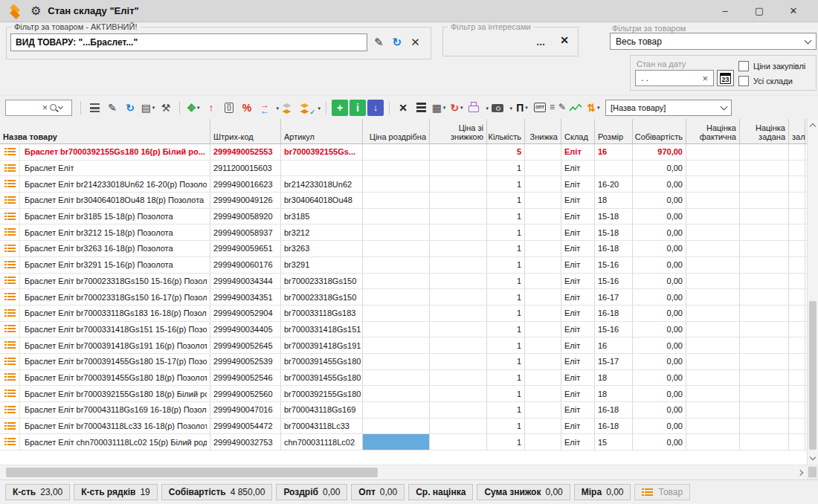 The height and width of the screenshot is (504, 818). Describe the element at coordinates (211, 108) in the screenshot. I see `promote-button` at that location.